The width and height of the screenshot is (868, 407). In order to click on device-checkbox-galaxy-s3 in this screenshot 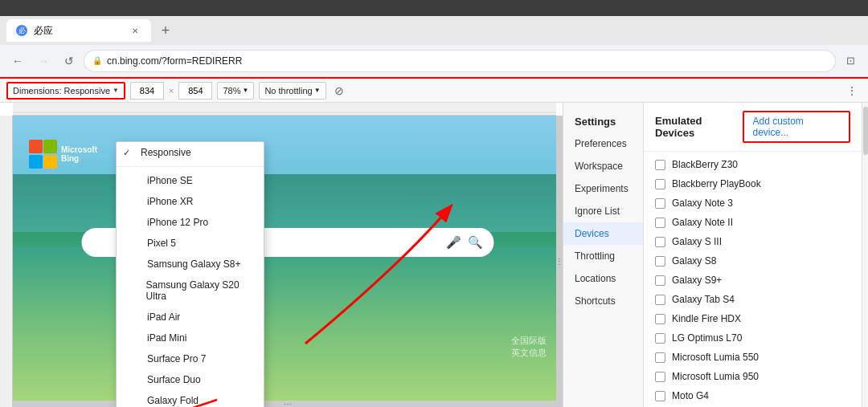, I will do `click(661, 242)`.